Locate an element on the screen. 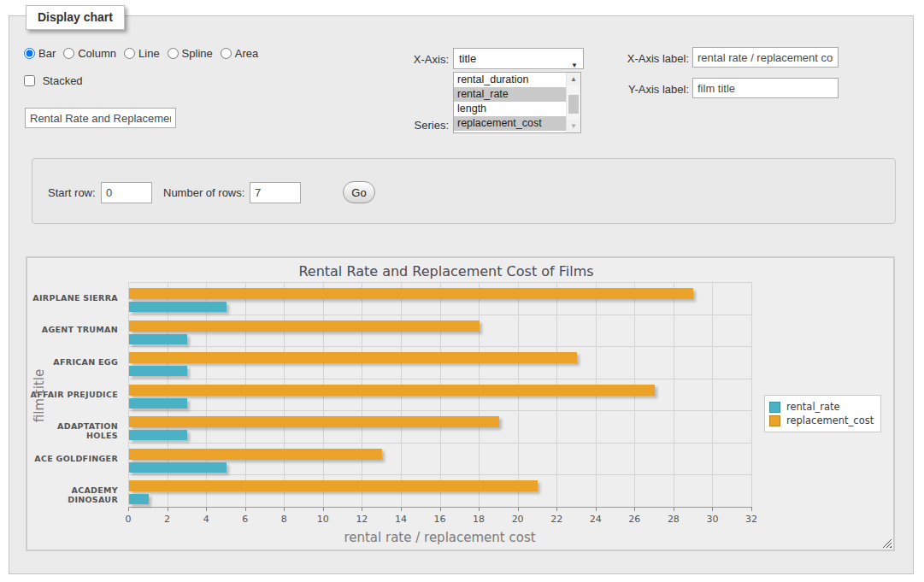  chart-type-bar: Bar is located at coordinates (39, 53).